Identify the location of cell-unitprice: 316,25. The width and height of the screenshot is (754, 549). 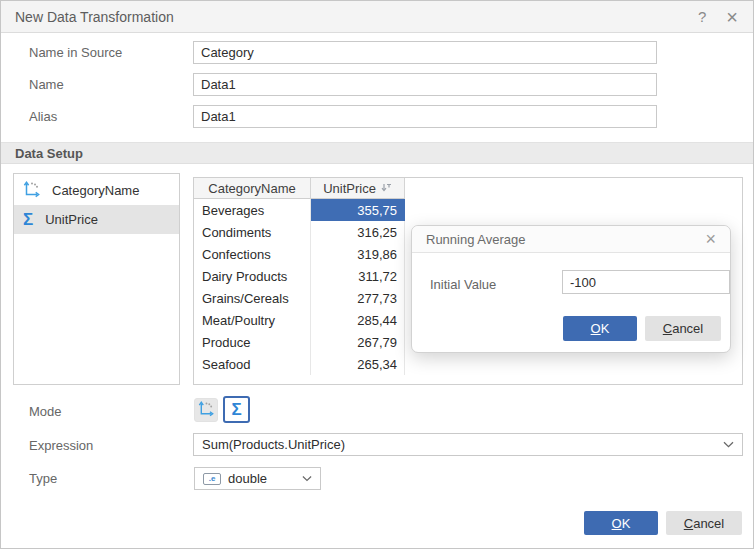
(358, 232).